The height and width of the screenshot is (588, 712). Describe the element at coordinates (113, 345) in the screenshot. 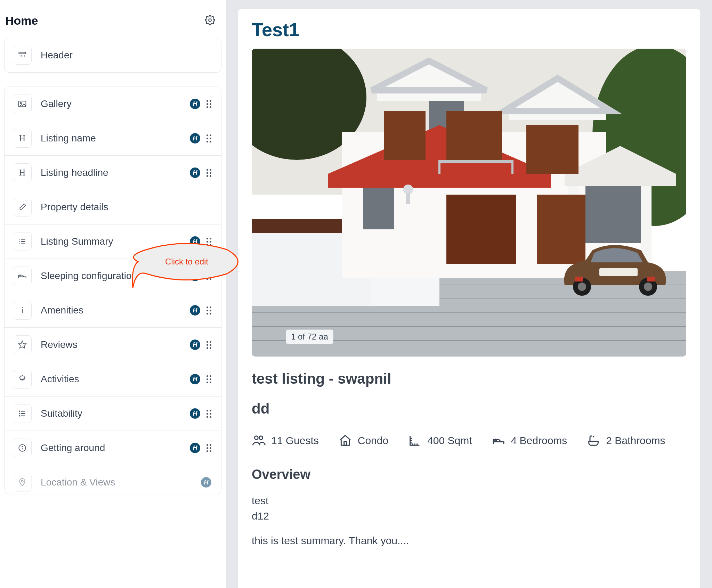

I see `sidebar-item-reviews: Reviews H` at that location.